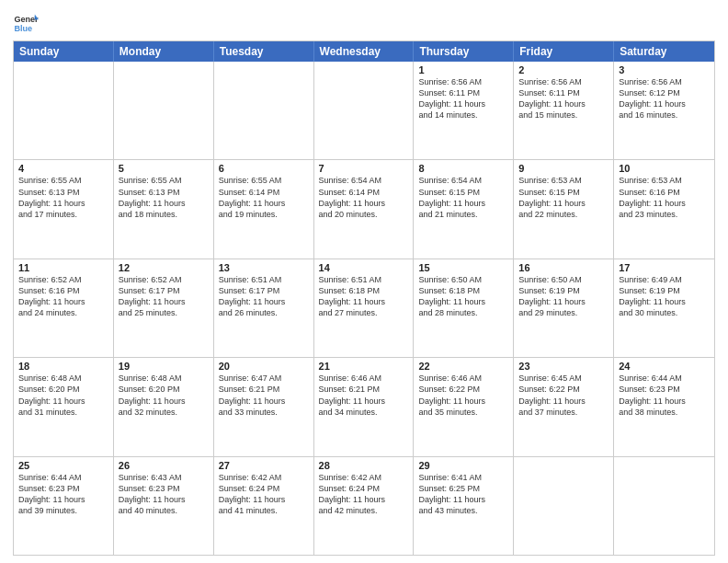  I want to click on calendar-day-8: 8Sunrise: 6:54 AM Sunset: 6:15 PM Daylig…, so click(463, 209).